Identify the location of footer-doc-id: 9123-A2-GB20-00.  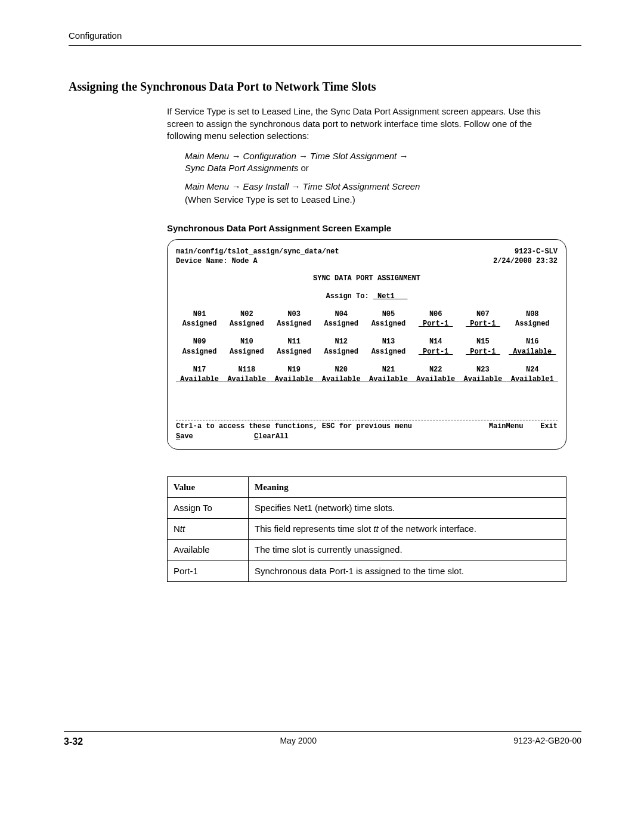
(547, 742).